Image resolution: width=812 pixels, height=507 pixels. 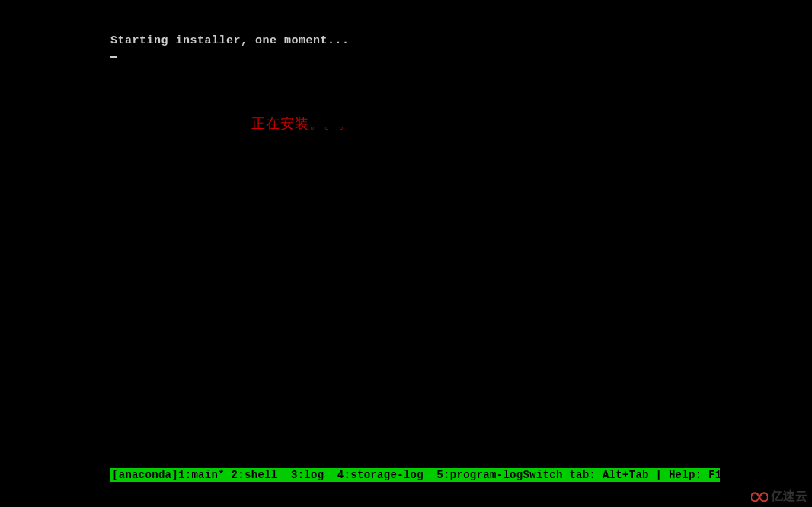 What do you see at coordinates (625, 475) in the screenshot?
I see `status-bar-help: Switch tab: Alt+Tab | Help: F1` at bounding box center [625, 475].